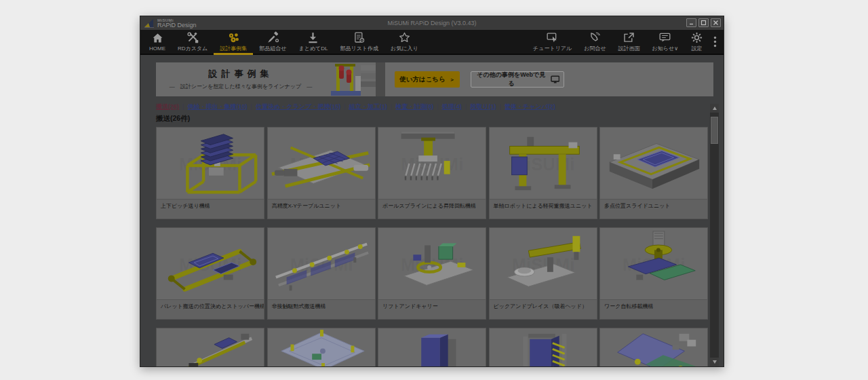 This screenshot has width=868, height=380. I want to click on triangle-up-icon, so click(715, 109).